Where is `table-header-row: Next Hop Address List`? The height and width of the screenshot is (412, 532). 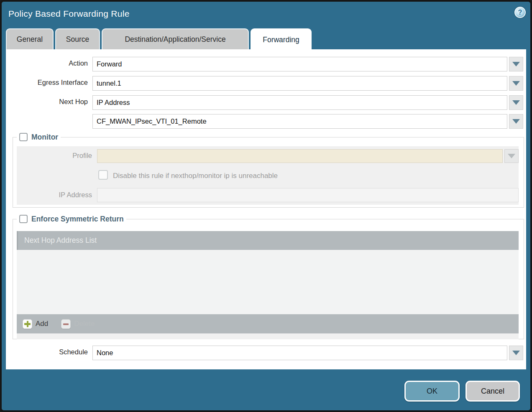
table-header-row: Next Hop Address List is located at coordinates (268, 241).